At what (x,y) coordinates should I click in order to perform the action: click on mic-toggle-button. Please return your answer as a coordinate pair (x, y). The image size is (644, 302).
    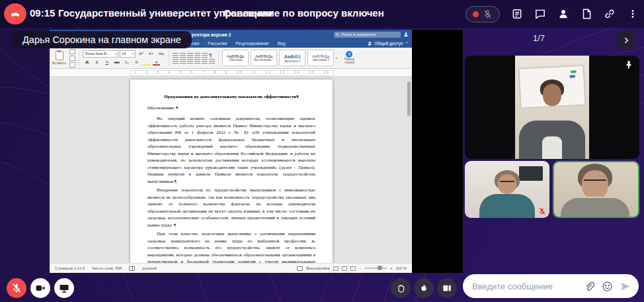
    Looking at the image, I should click on (17, 288).